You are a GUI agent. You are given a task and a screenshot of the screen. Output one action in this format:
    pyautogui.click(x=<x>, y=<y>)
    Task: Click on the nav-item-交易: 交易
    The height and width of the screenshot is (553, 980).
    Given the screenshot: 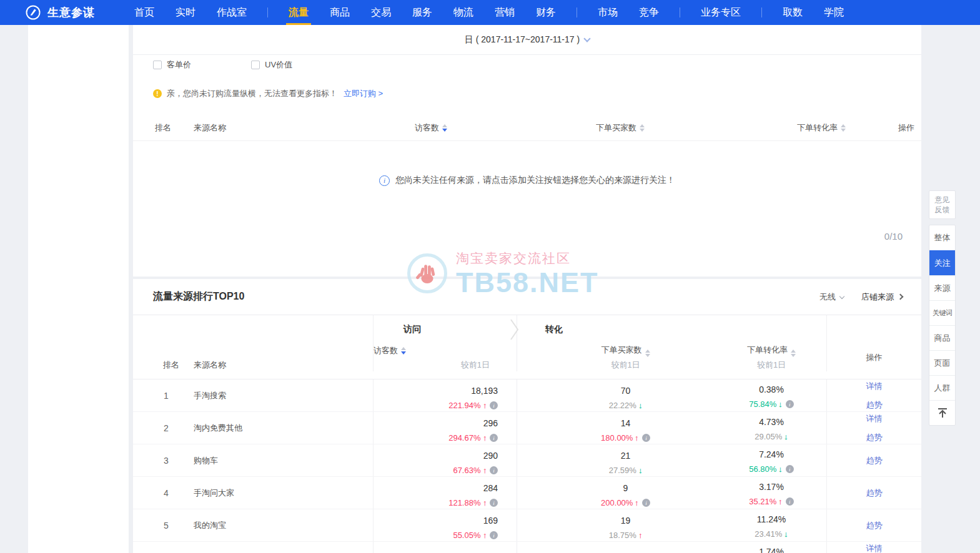 What is the action you would take?
    pyautogui.click(x=381, y=12)
    